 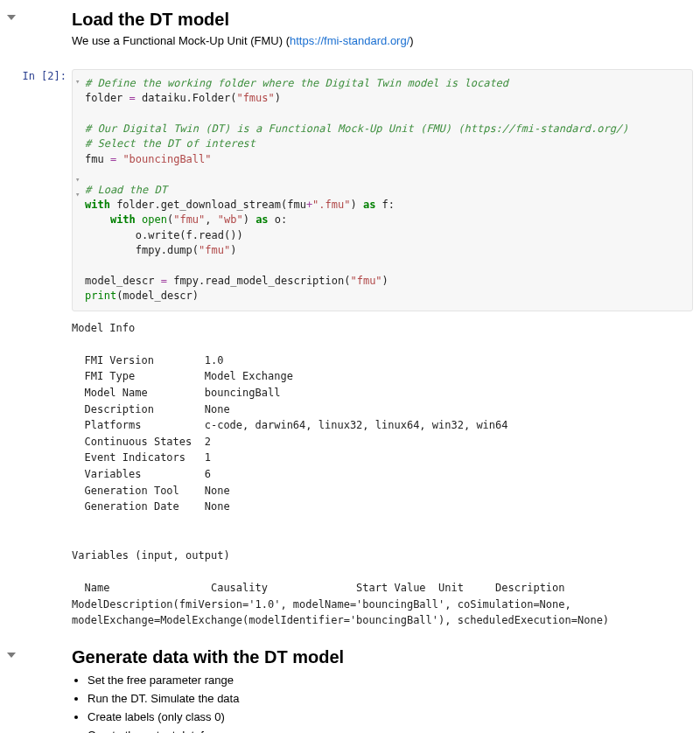 What do you see at coordinates (390, 681) in the screenshot?
I see `list-item: Set the free parameter range` at bounding box center [390, 681].